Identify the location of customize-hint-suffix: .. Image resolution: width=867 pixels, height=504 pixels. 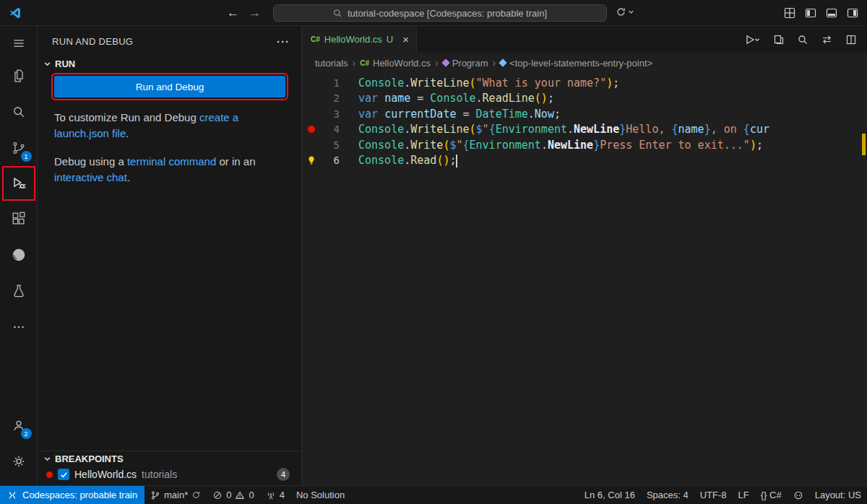
(127, 133).